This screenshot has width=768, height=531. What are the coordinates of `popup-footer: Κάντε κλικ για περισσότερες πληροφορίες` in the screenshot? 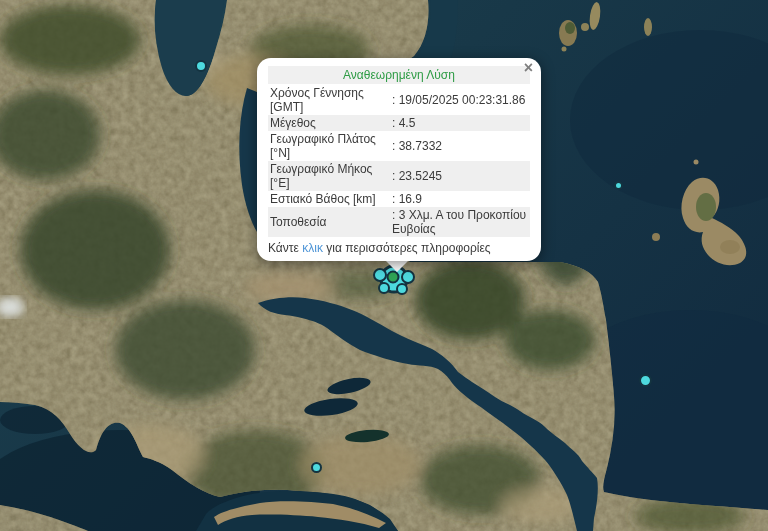 It's located at (399, 248).